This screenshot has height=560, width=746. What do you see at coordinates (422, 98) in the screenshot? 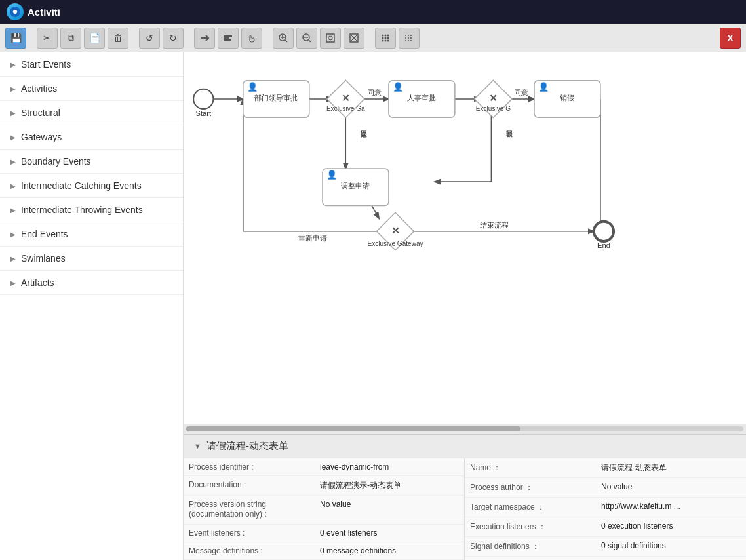
I see `task2-label: 人事审批` at bounding box center [422, 98].